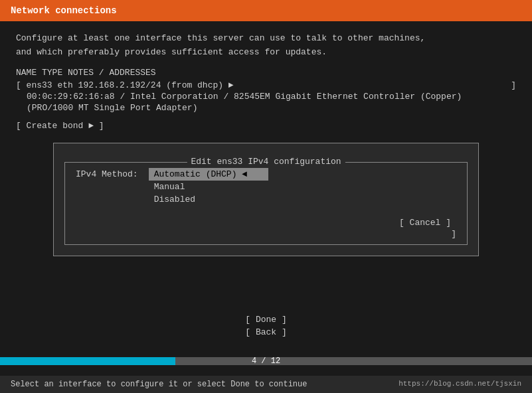  What do you see at coordinates (266, 361) in the screenshot?
I see `progress-bar-container: 4 / 12` at bounding box center [266, 361].